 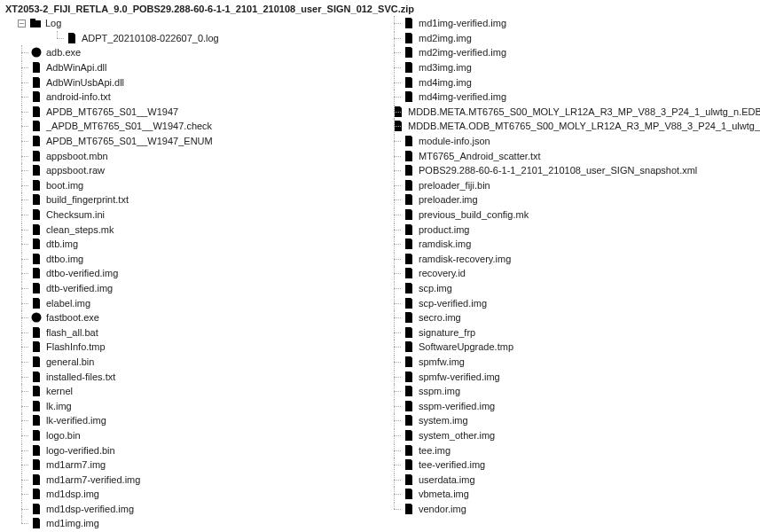 What do you see at coordinates (564, 259) in the screenshot?
I see `tree-item-file: ramdisk-recovery.img` at bounding box center [564, 259].